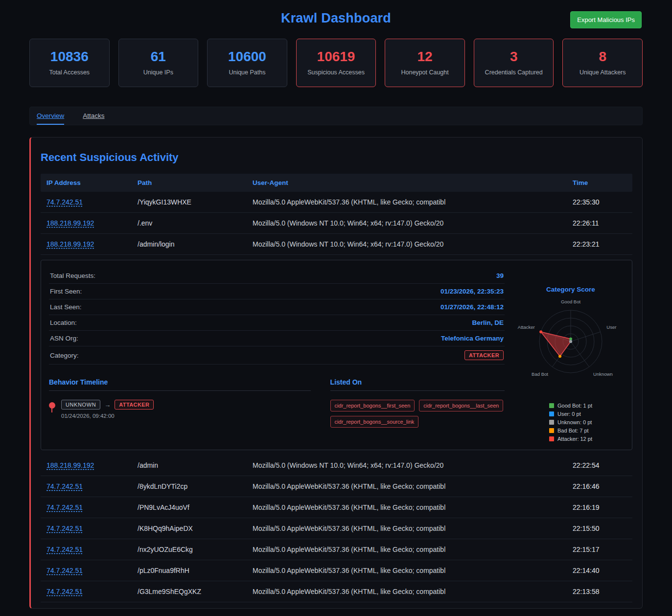 Image resolution: width=672 pixels, height=616 pixels. I want to click on user-agent-cell: Mozilla/5.0 (Windows NT 10.0; Win64; x64…, so click(413, 223).